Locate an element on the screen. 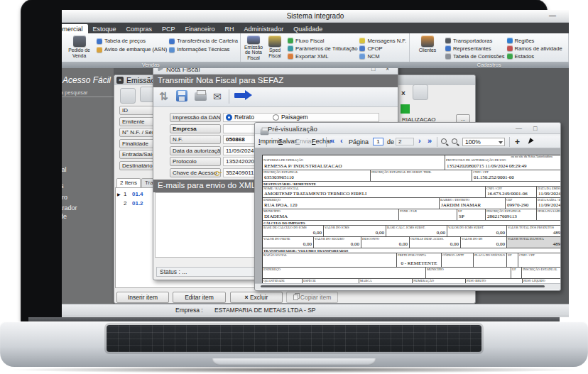  ribbon-column: Fluxo FiscalParâmetros de TributaçãoExpo… is located at coordinates (322, 48).